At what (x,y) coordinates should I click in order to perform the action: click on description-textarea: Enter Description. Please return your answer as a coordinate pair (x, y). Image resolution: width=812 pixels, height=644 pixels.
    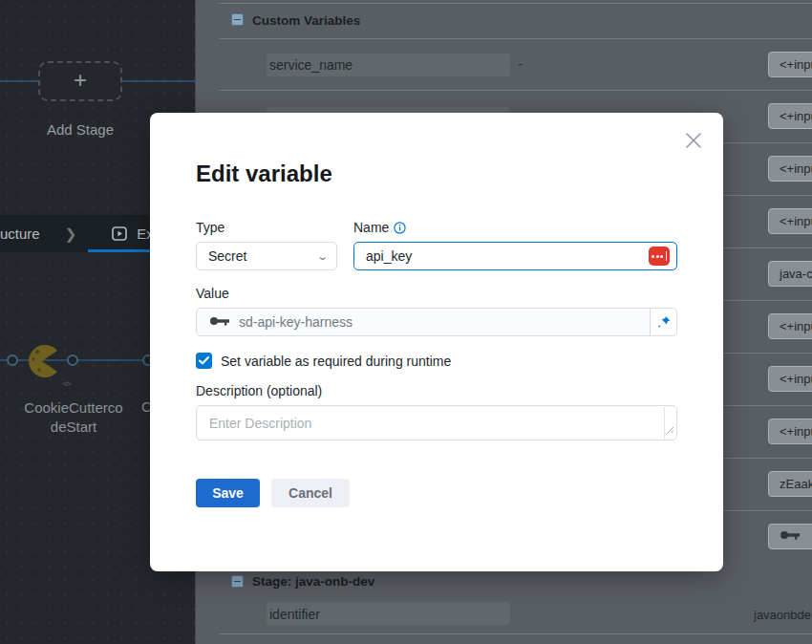
    Looking at the image, I should click on (437, 422).